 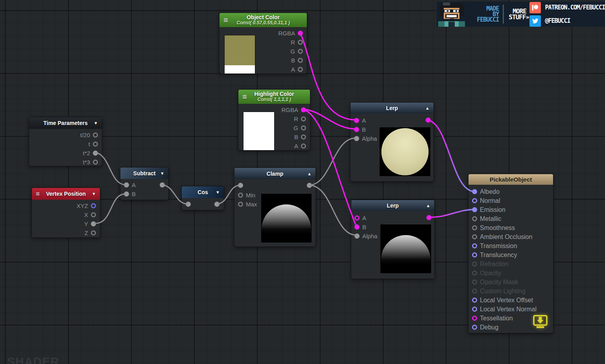 I want to click on node-clamp-header: Clamp ▲, so click(x=275, y=174).